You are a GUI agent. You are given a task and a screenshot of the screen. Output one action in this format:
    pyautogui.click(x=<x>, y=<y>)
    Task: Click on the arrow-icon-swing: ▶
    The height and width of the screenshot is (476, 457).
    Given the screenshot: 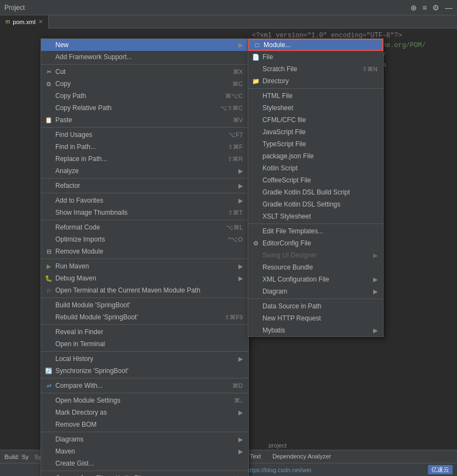 What is the action you would take?
    pyautogui.click(x=375, y=255)
    